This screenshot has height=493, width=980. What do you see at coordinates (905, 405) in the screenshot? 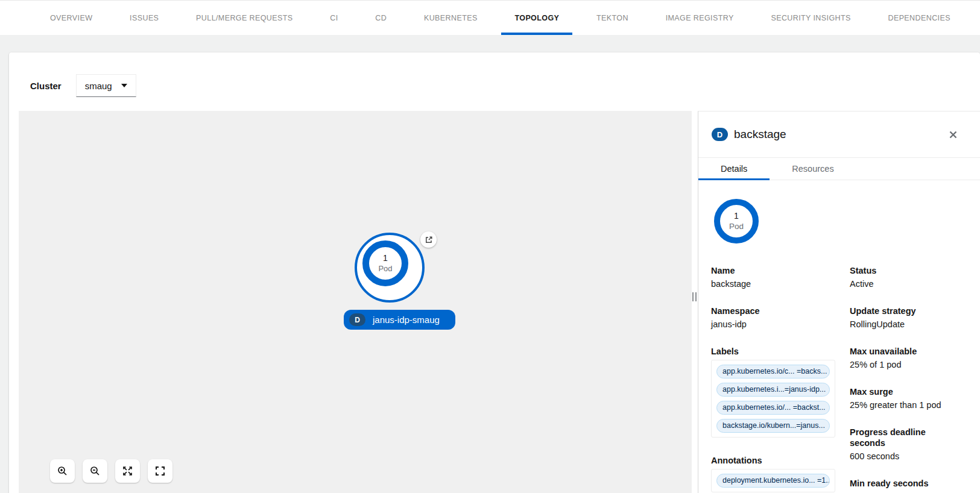
I see `detail-field-value: 25% greater than 1 pod` at bounding box center [905, 405].